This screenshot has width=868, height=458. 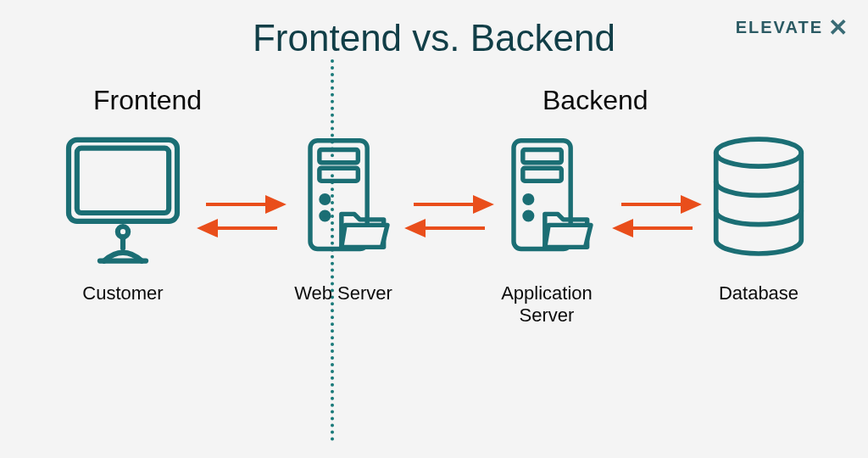 What do you see at coordinates (343, 293) in the screenshot?
I see `node-web-server-label: Web Server` at bounding box center [343, 293].